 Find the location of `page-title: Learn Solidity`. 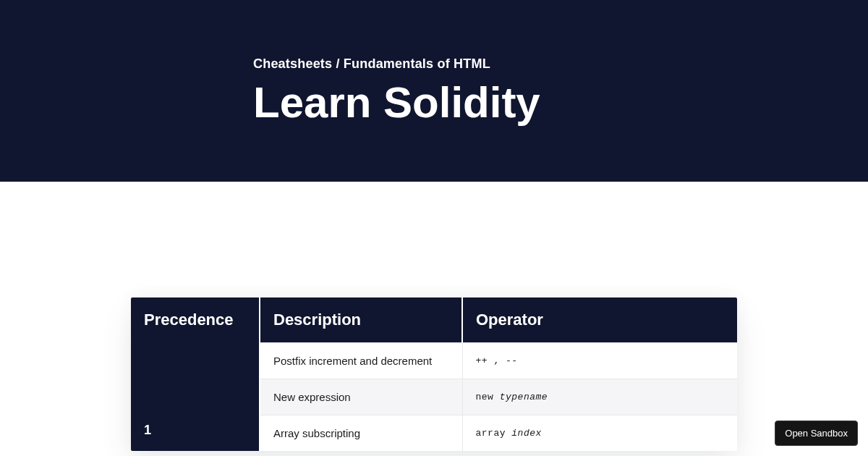

page-title: Learn Solidity is located at coordinates (561, 103).